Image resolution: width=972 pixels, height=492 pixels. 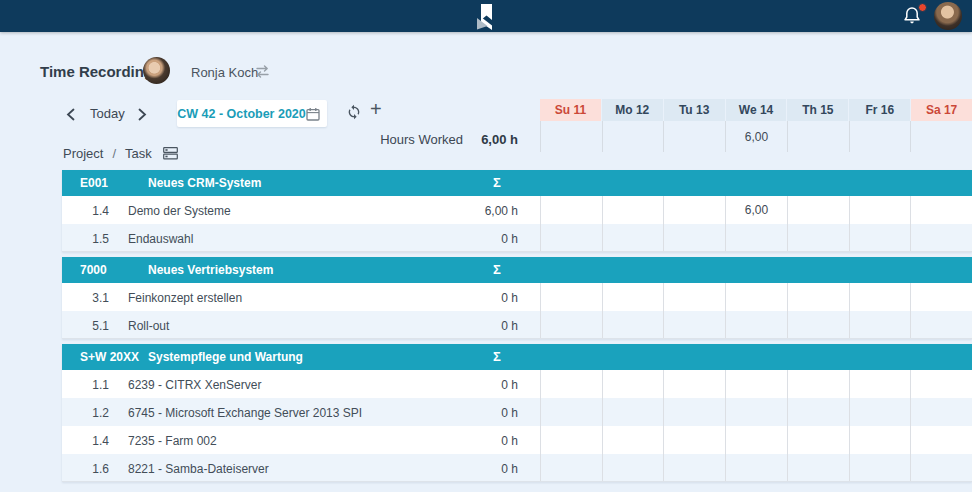 What do you see at coordinates (914, 17) in the screenshot?
I see `notifications-bell-icon` at bounding box center [914, 17].